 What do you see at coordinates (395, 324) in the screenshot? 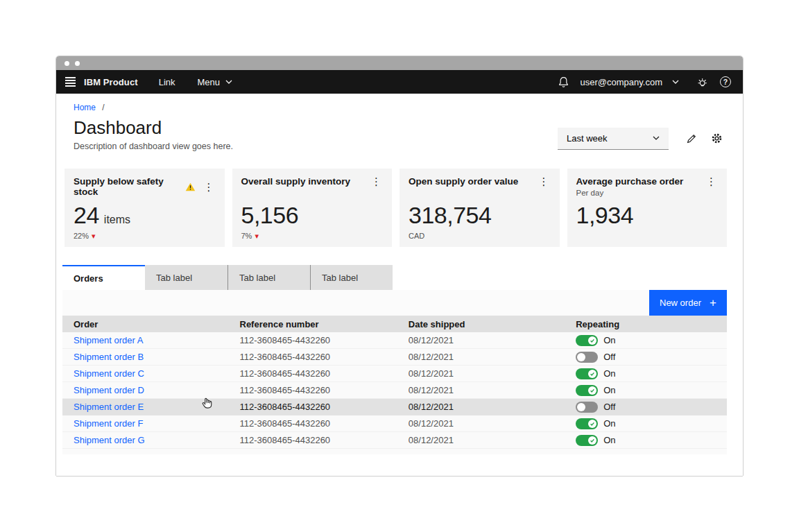
I see `table-header-row: Order Reference number Date shipped Repe…` at bounding box center [395, 324].